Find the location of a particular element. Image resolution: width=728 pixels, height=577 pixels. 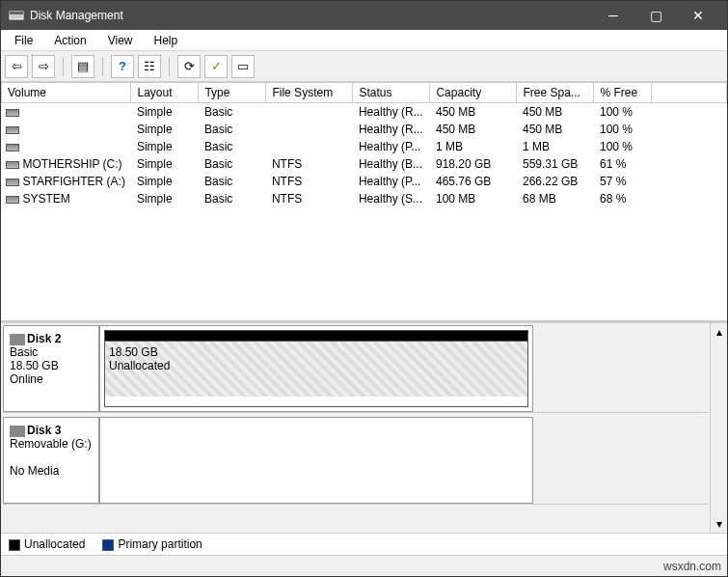

disk-type: Basic is located at coordinates (51, 352).